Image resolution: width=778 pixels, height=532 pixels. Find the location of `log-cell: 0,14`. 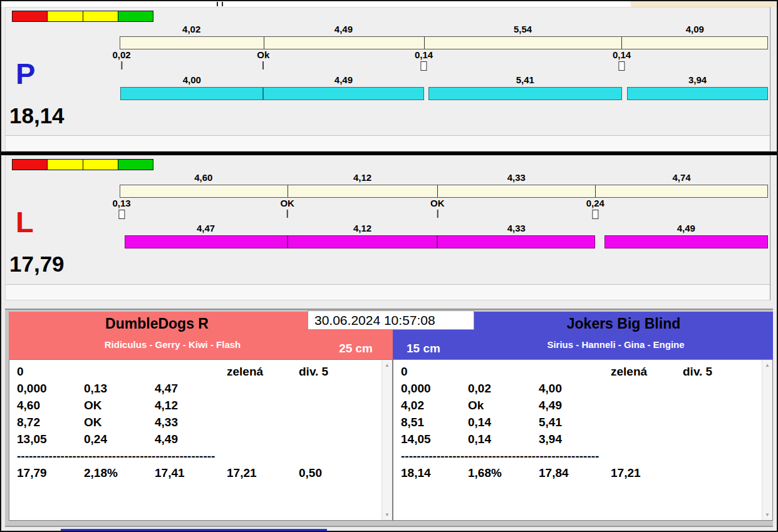

log-cell: 0,14 is located at coordinates (504, 441).